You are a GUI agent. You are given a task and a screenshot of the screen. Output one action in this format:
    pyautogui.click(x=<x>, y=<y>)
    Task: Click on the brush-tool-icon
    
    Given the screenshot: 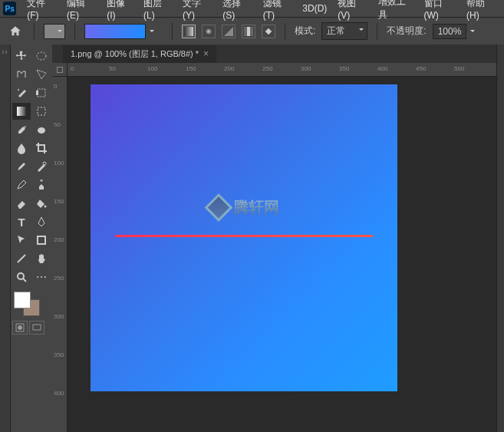 What is the action you would take?
    pyautogui.click(x=21, y=167)
    